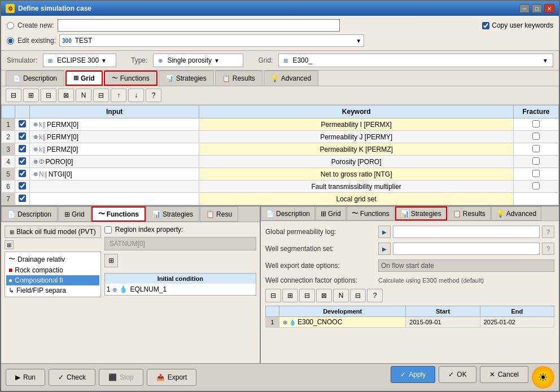 The height and width of the screenshot is (392, 560). I want to click on stop-button: ⬛ Stop, so click(121, 377).